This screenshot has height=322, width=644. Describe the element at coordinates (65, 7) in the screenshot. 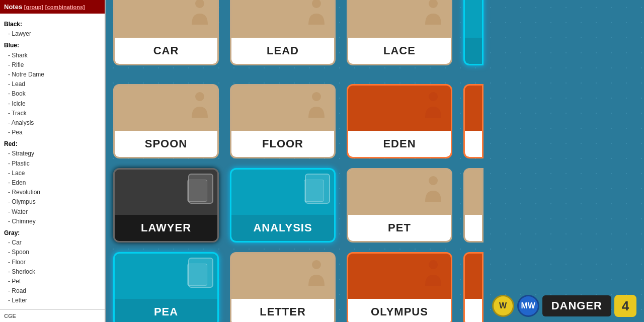

I see `combinations-link: [combinations]` at that location.